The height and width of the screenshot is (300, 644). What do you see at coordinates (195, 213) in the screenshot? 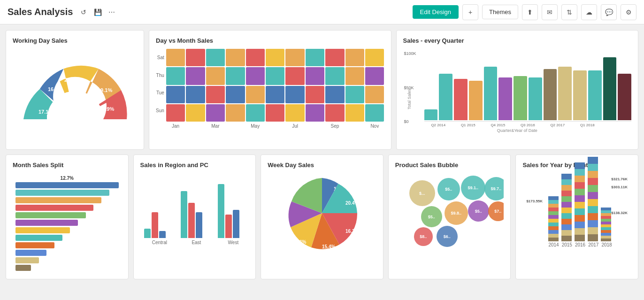
I see `region-pc-chart: Central East West` at bounding box center [195, 213].